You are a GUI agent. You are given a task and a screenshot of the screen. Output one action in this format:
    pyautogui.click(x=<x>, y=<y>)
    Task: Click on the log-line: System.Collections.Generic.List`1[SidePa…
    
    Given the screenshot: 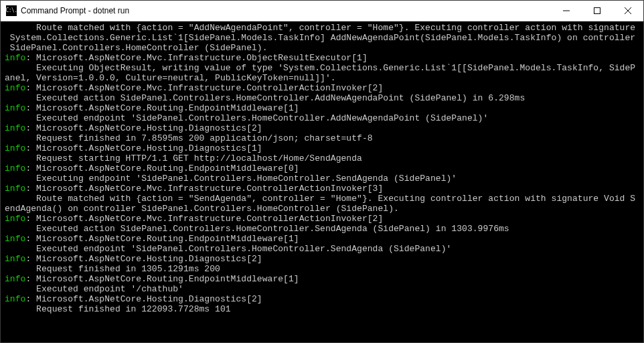 What is the action you would take?
    pyautogui.click(x=320, y=38)
    